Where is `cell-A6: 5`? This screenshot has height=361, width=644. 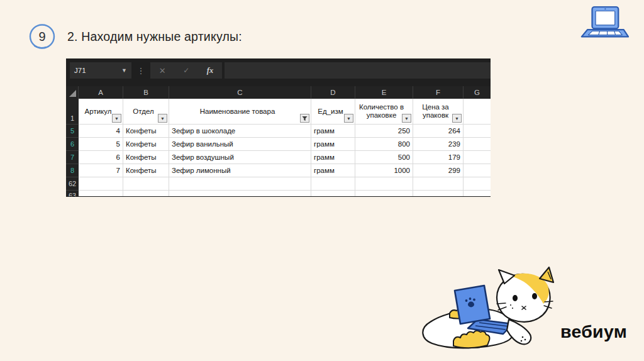
cell-A6: 5 is located at coordinates (101, 145).